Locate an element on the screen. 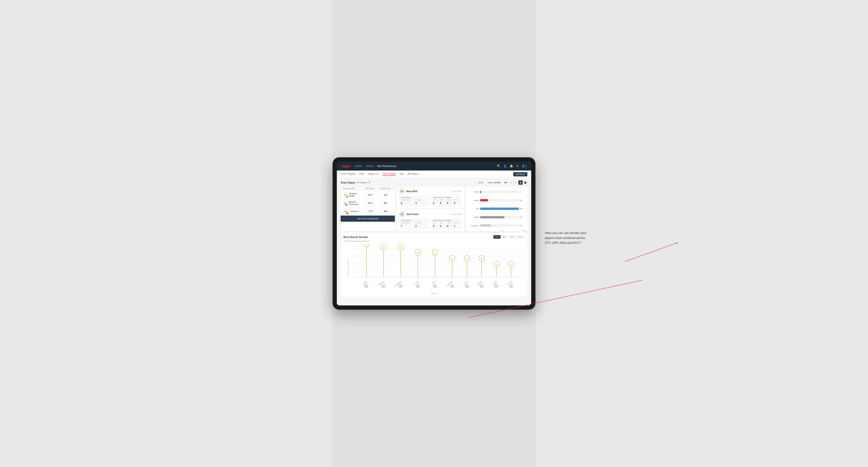 This screenshot has height=467, width=868. player-score-2: 18/20 is located at coordinates (370, 203).